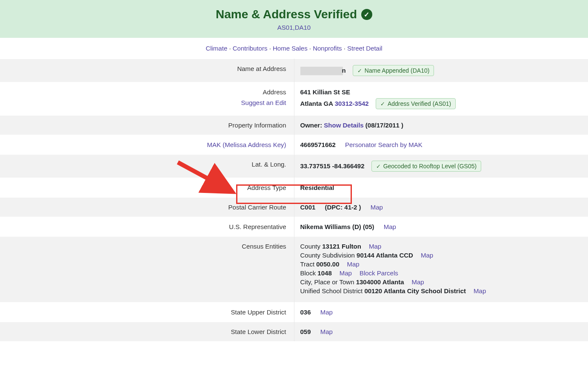 The image size is (588, 368). Describe the element at coordinates (147, 167) in the screenshot. I see `label-latlong: Lat. & Long.` at that location.